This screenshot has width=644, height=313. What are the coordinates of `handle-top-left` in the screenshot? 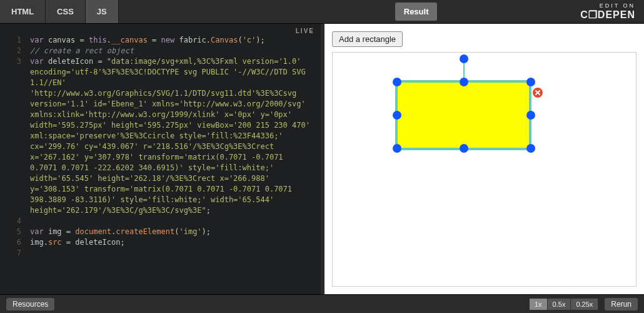 It's located at (397, 82).